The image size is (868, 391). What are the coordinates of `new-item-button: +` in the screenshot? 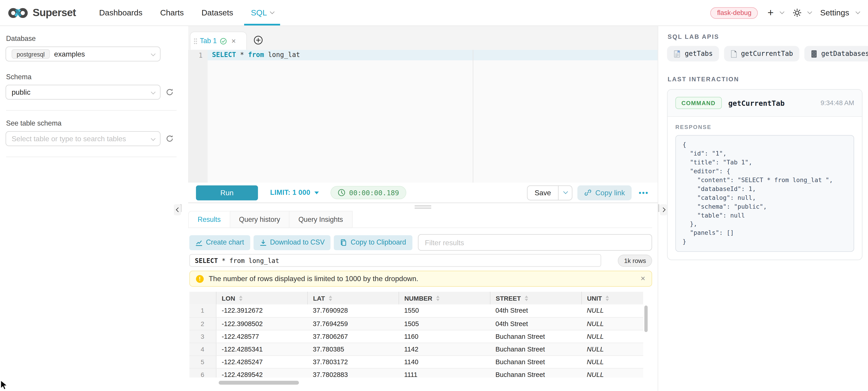 It's located at (776, 13).